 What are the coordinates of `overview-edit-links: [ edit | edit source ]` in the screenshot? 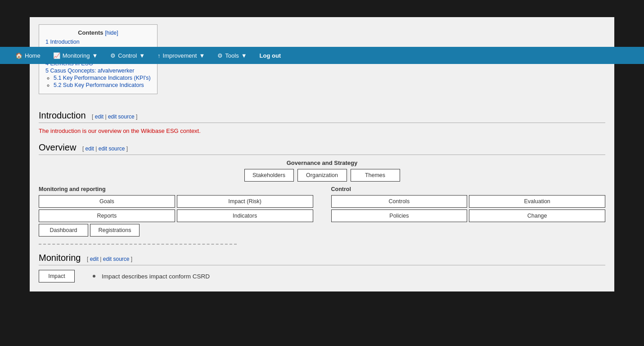 It's located at (105, 149).